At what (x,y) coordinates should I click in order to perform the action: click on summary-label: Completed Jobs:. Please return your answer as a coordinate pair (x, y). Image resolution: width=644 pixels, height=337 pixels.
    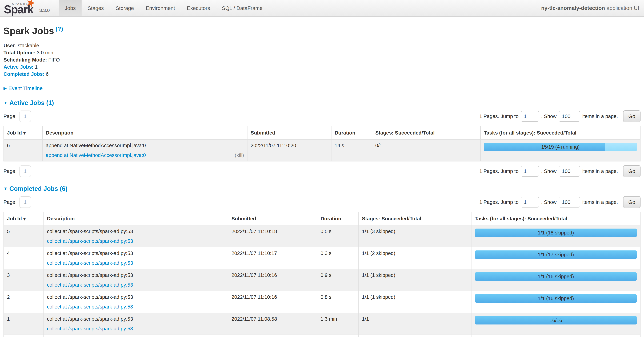
    Looking at the image, I should click on (24, 74).